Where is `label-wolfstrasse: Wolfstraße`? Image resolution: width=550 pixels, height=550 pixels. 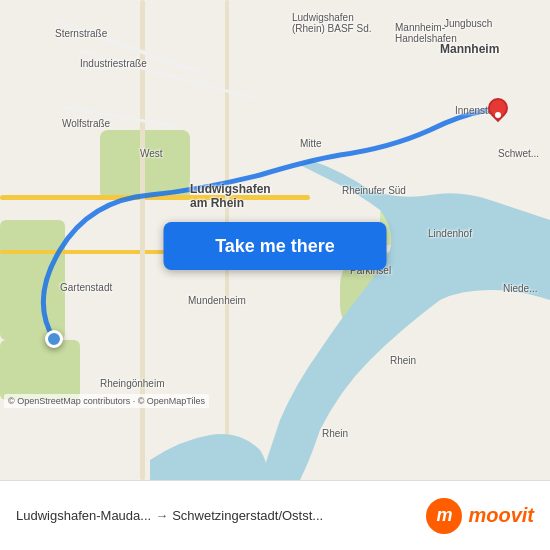
label-wolfstrasse: Wolfstraße is located at coordinates (86, 124).